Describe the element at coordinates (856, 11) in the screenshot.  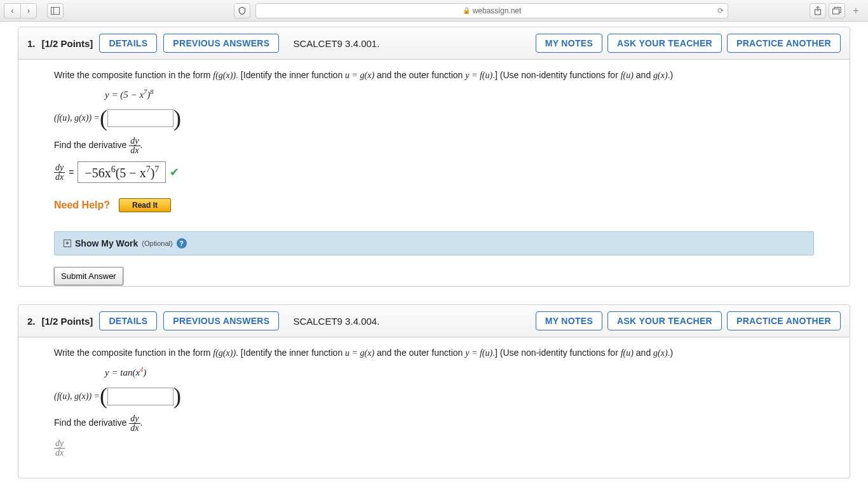
I see `new-tab-button: +` at that location.